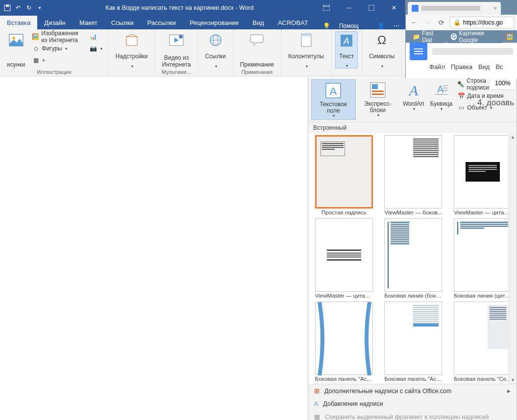 The height and width of the screenshot is (420, 517). What do you see at coordinates (176, 50) in the screenshot?
I see `online-video-button: Видео из Интернета` at bounding box center [176, 50].